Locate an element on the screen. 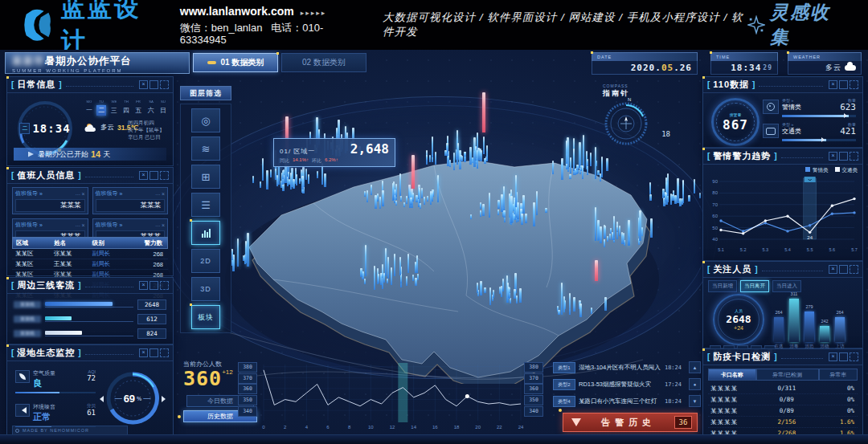 Image resolution: width=868 pixels, height=444 pixels. cell: 副局长 is located at coordinates (112, 254).